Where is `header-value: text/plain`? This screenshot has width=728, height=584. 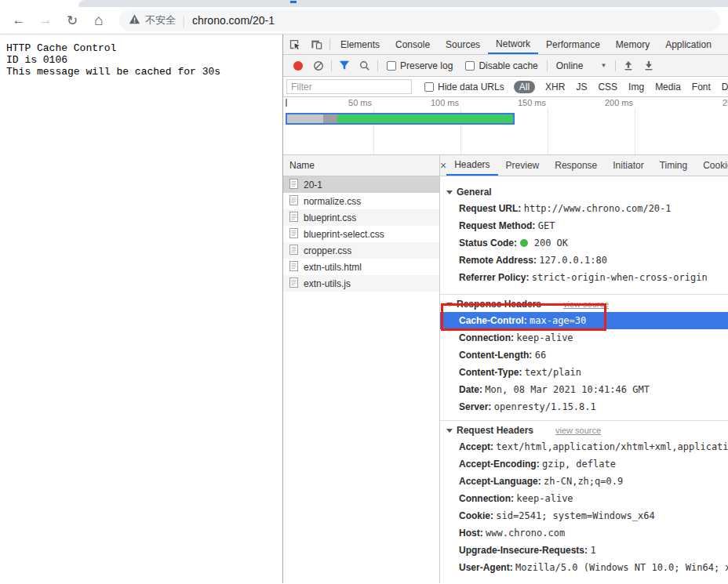
header-value: text/plain is located at coordinates (553, 372).